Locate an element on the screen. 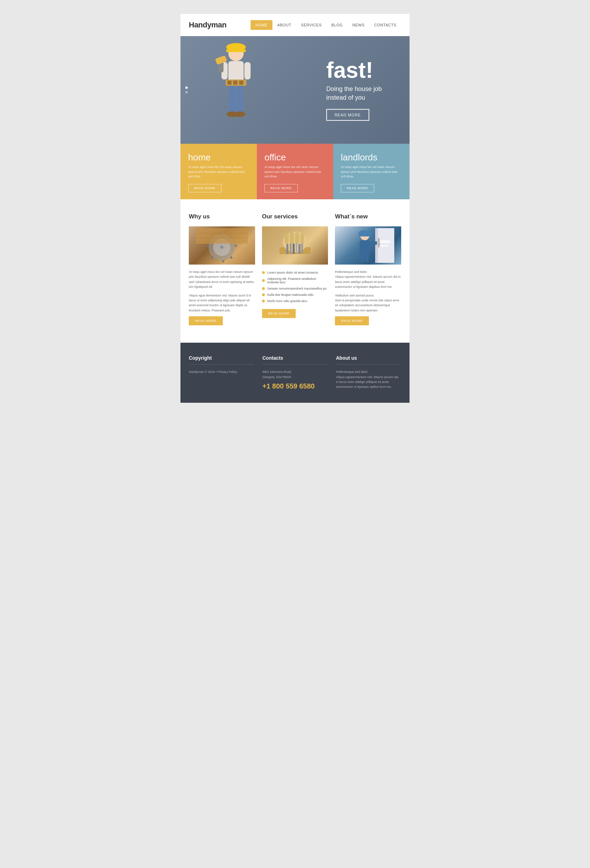 The height and width of the screenshot is (868, 590). hero-worker-svg is located at coordinates (236, 90).